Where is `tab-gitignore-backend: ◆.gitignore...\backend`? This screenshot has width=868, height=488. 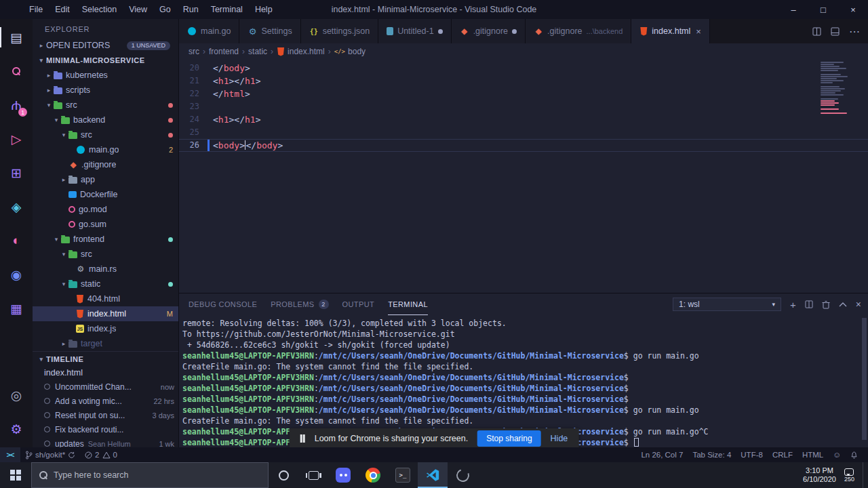 tab-gitignore-backend: ◆.gitignore...\backend is located at coordinates (578, 31).